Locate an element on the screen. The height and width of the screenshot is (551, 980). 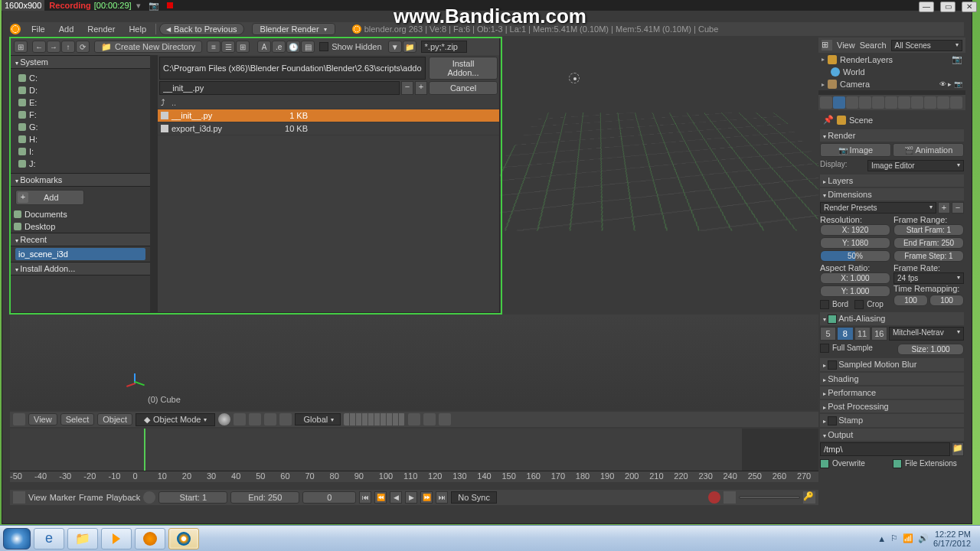
recent-panel-header: Recent is located at coordinates (80, 240).